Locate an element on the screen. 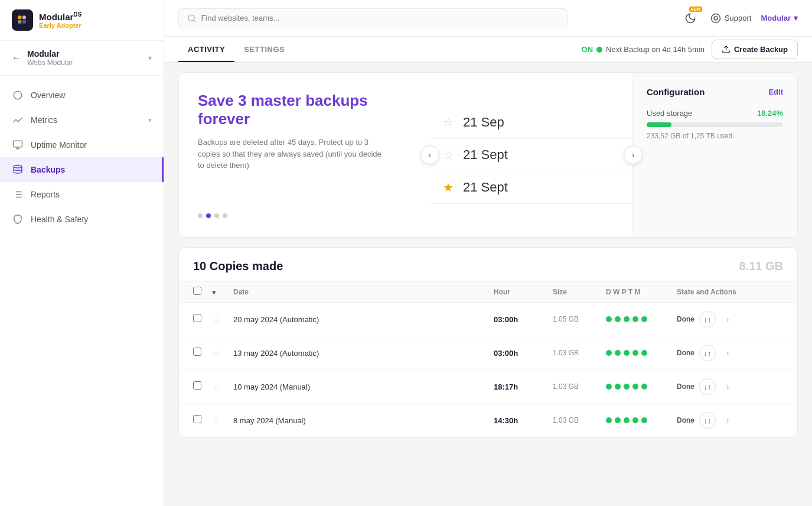 The width and height of the screenshot is (812, 506). sidebar-item-overview-label: Overview is located at coordinates (48, 95).